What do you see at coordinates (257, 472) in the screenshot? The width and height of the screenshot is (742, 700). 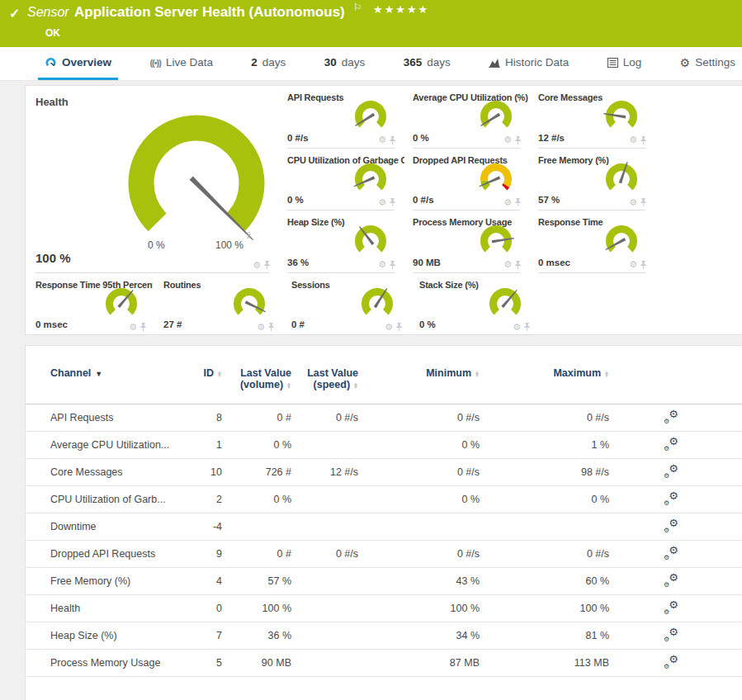 I see `cell-last-value-volume: 726 #` at bounding box center [257, 472].